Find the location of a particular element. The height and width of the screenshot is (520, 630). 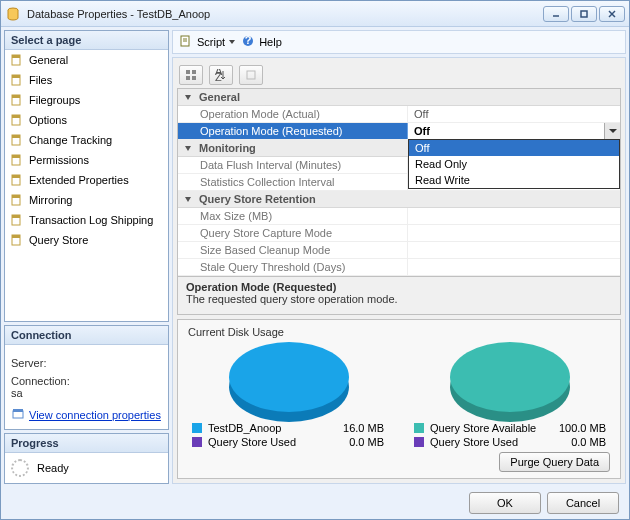

svg-text: Z is located at coordinates (218, 76).